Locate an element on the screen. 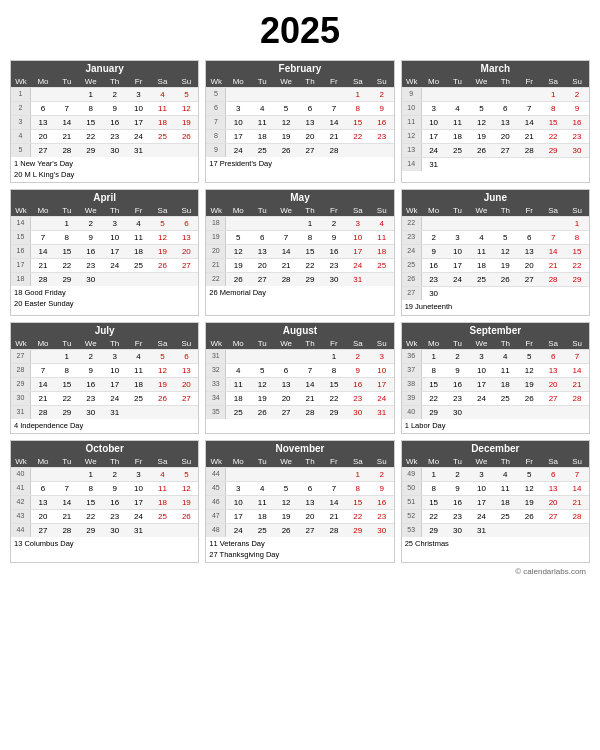 The height and width of the screenshot is (750, 600). week-row: 1110111213141516 is located at coordinates (496, 122).